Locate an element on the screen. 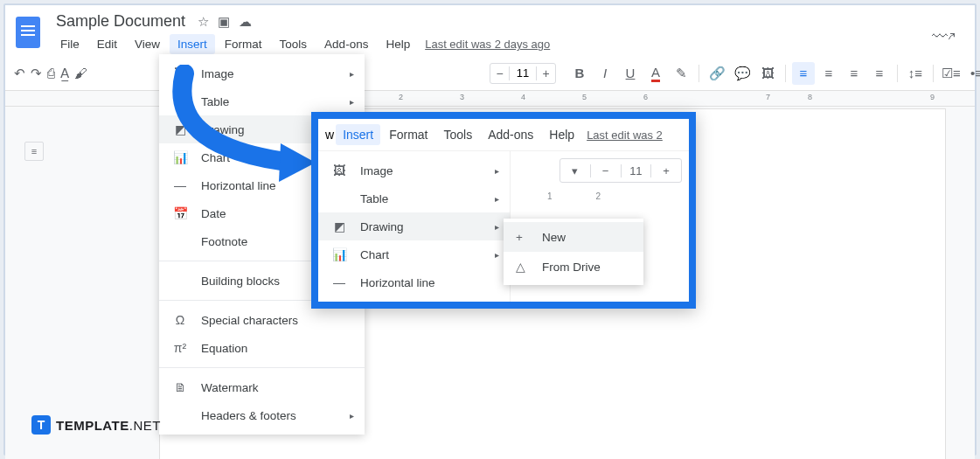  label: Watermark is located at coordinates (230, 388).